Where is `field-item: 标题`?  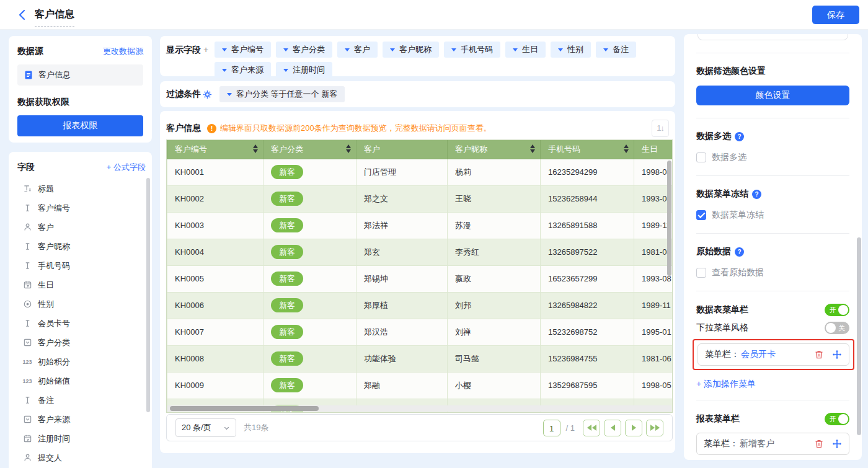 field-item: 标题 is located at coordinates (82, 188).